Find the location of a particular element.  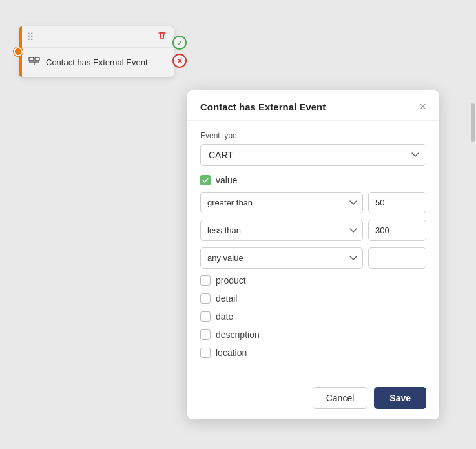

detail-label: detail is located at coordinates (226, 298).